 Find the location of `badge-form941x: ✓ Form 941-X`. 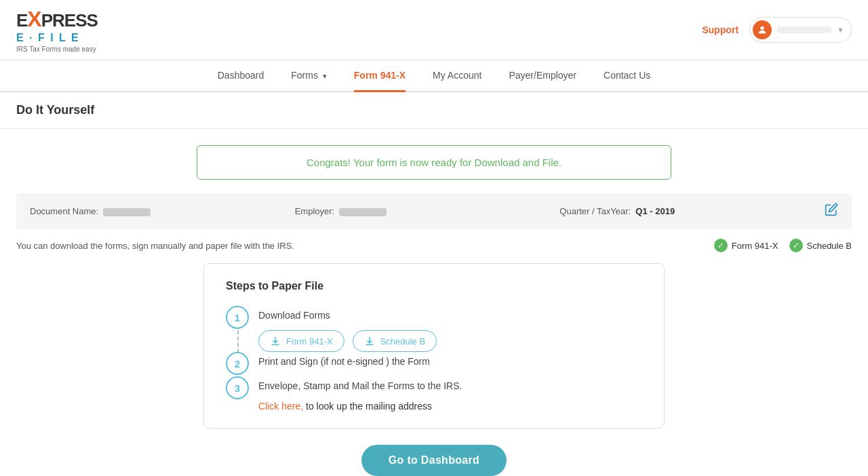

badge-form941x: ✓ Form 941-X is located at coordinates (746, 245).